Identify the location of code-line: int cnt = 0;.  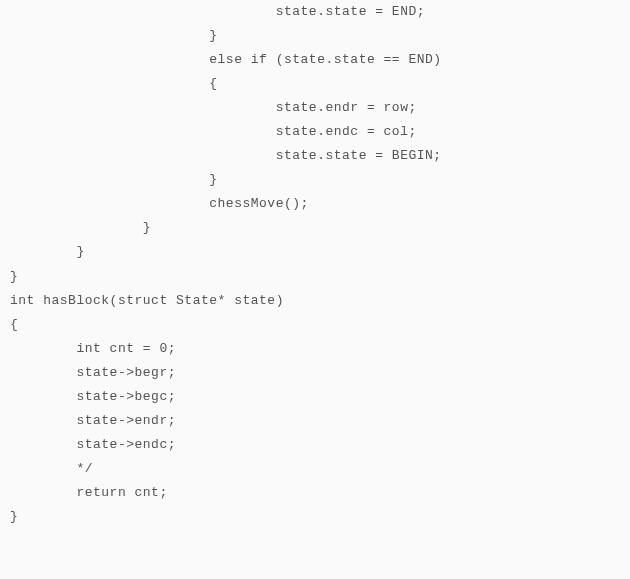
(315, 349).